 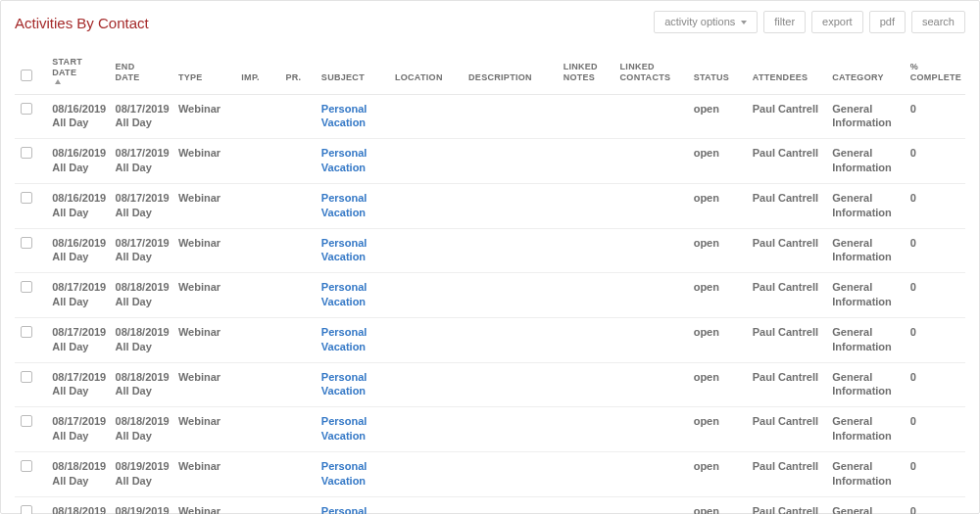 I want to click on col-linked-contacts: LINKED CONTACTS, so click(x=651, y=72).